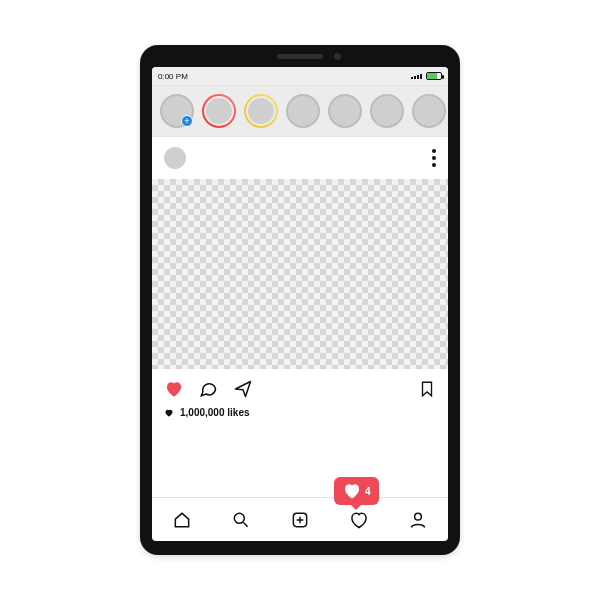 This screenshot has height=600, width=600. What do you see at coordinates (356, 491) in the screenshot?
I see `activity-badge: 4` at bounding box center [356, 491].